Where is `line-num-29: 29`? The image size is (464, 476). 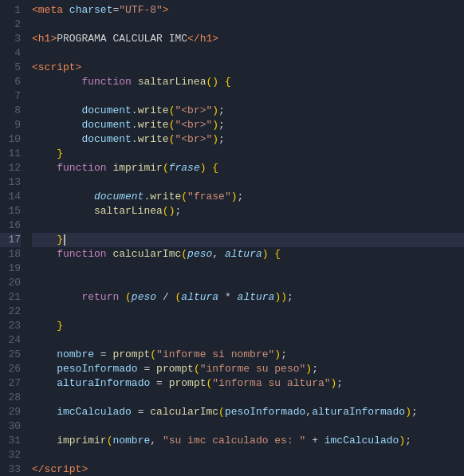
line-num-29: 29 is located at coordinates (10, 412).